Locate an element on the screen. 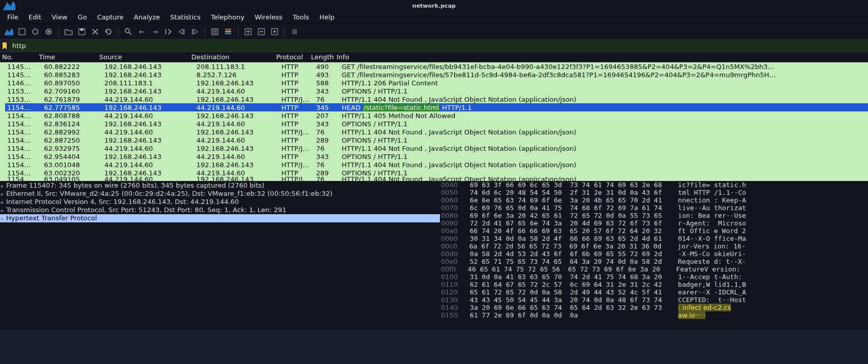  menu-file: File is located at coordinates (13, 17).